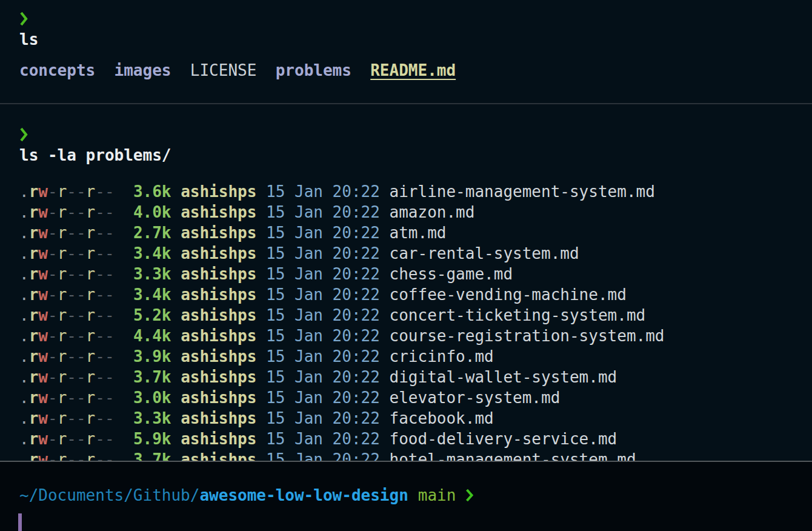 The width and height of the screenshot is (812, 531). Describe the element at coordinates (153, 398) in the screenshot. I see `file-size: 3.0k` at that location.